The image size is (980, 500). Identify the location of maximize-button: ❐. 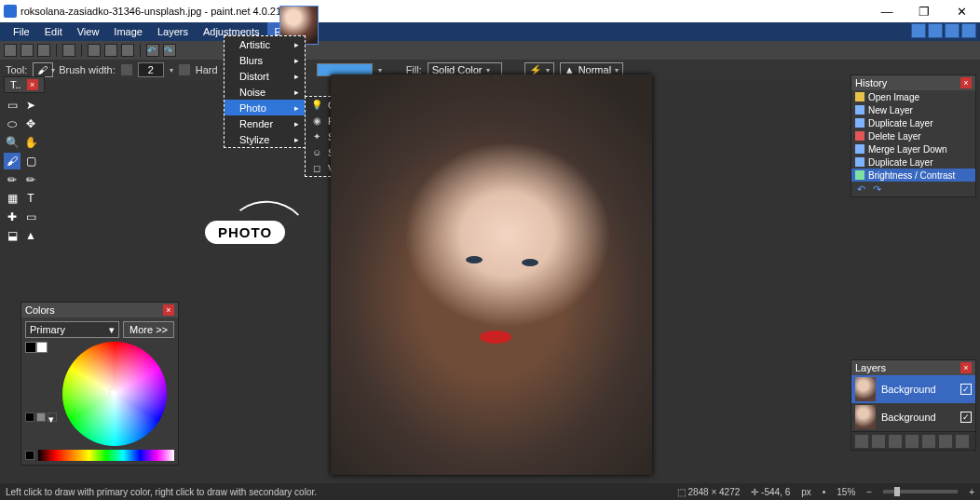
(924, 11).